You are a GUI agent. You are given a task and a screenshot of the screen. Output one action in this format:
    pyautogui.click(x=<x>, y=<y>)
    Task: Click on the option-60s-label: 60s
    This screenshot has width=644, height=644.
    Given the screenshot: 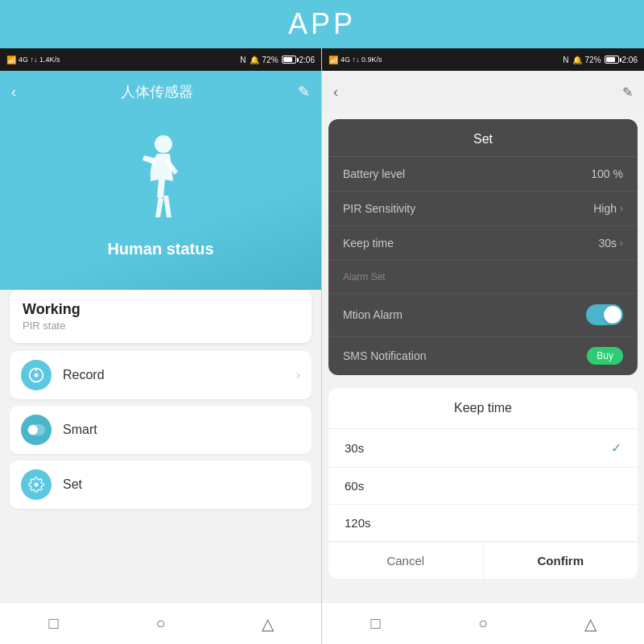 What is the action you would take?
    pyautogui.click(x=354, y=486)
    